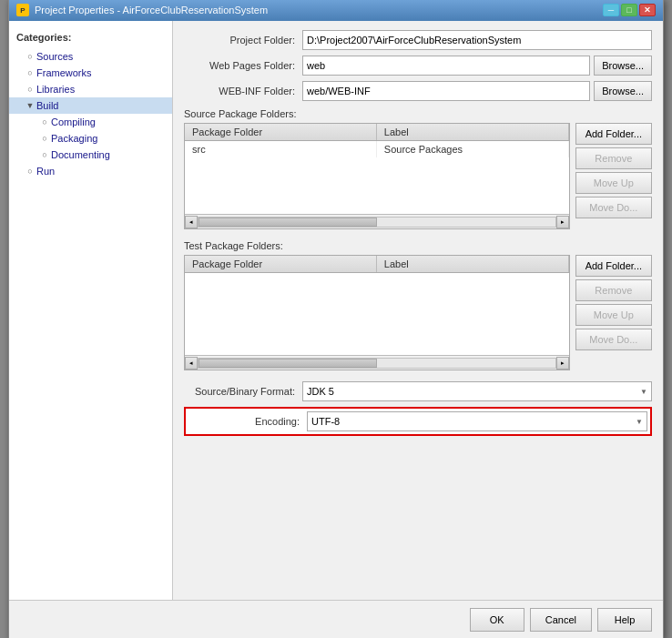  What do you see at coordinates (91, 73) in the screenshot?
I see `sidebar-item-frameworks: ○ Frameworks` at bounding box center [91, 73].